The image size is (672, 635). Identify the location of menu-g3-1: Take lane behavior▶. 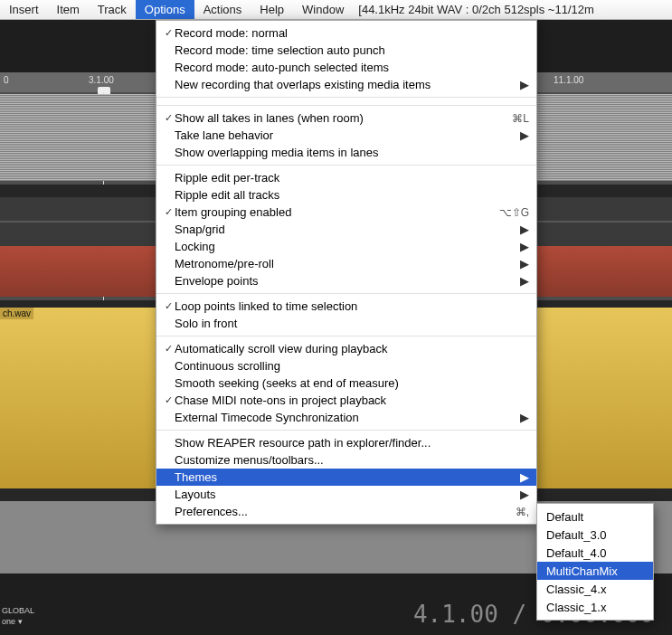
(346, 136).